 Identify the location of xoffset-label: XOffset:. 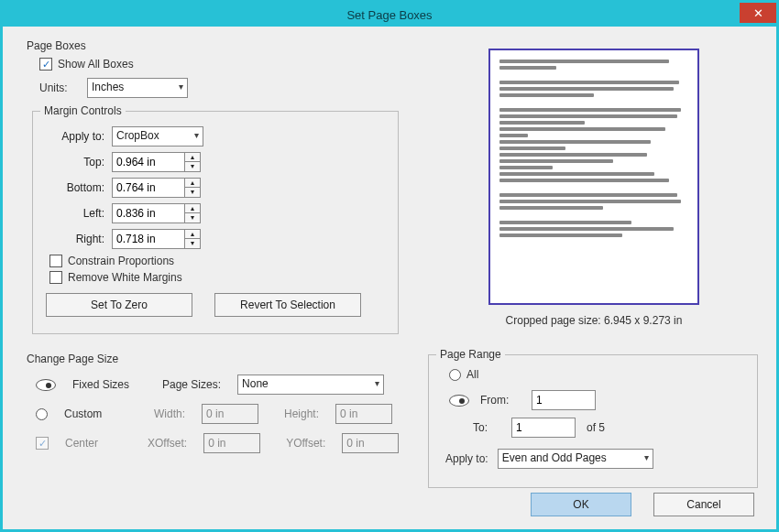
(167, 443).